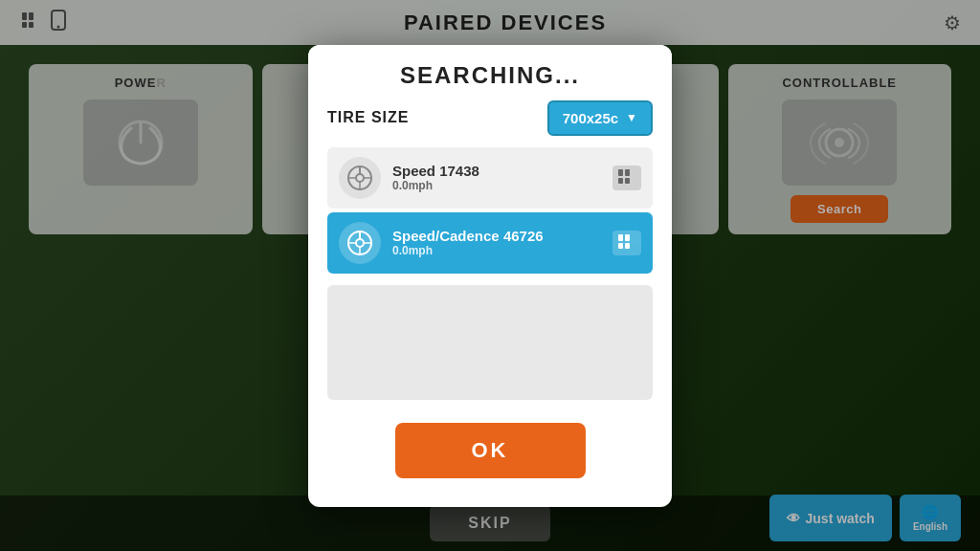 This screenshot has width=980, height=551. What do you see at coordinates (632, 118) in the screenshot?
I see `chevron-down-icon: ▼` at bounding box center [632, 118].